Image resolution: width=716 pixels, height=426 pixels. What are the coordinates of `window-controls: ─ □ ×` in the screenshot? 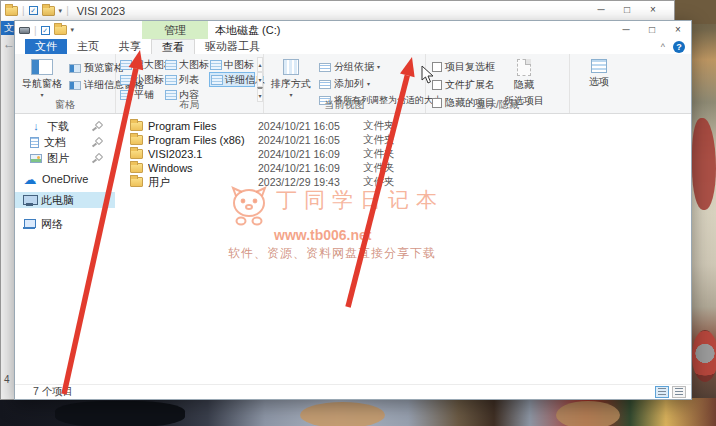 It's located at (652, 30).